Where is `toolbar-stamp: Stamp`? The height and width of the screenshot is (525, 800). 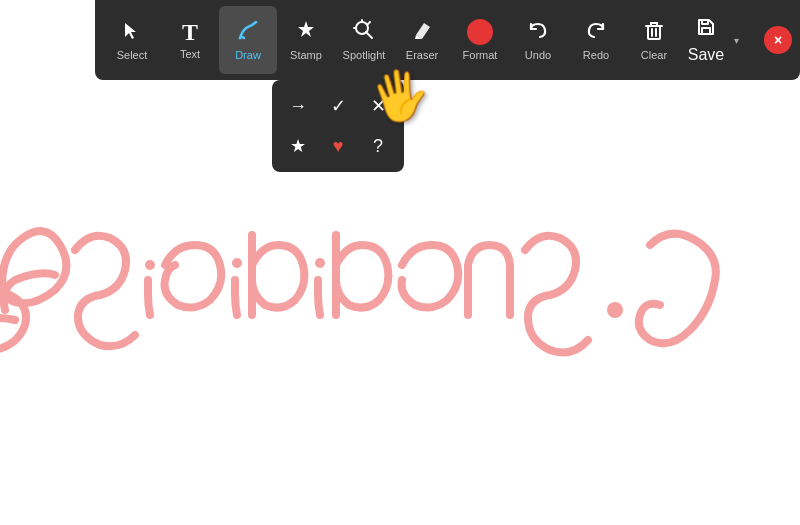 toolbar-stamp: Stamp is located at coordinates (306, 40).